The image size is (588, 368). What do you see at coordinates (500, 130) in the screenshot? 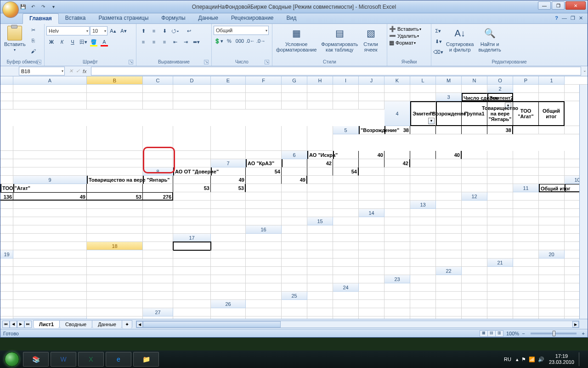
I see `cell: 38` at bounding box center [500, 130].